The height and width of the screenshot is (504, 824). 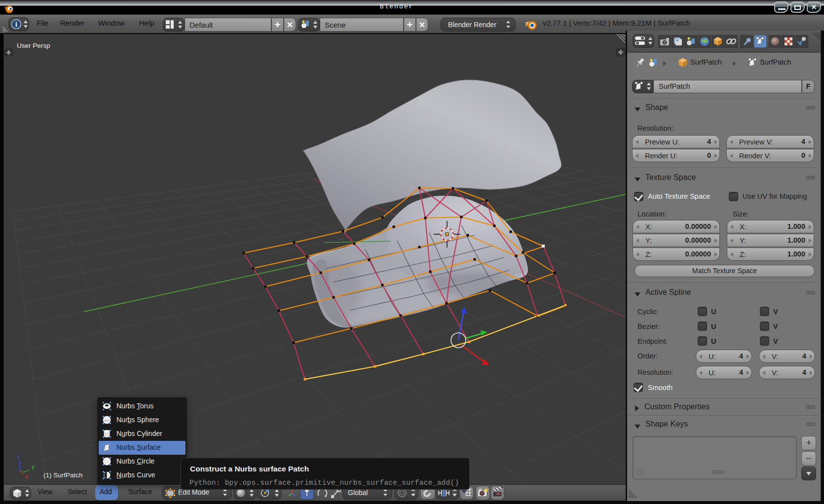 What do you see at coordinates (63, 475) in the screenshot?
I see `svg-text: (1) SurfPatch` at bounding box center [63, 475].